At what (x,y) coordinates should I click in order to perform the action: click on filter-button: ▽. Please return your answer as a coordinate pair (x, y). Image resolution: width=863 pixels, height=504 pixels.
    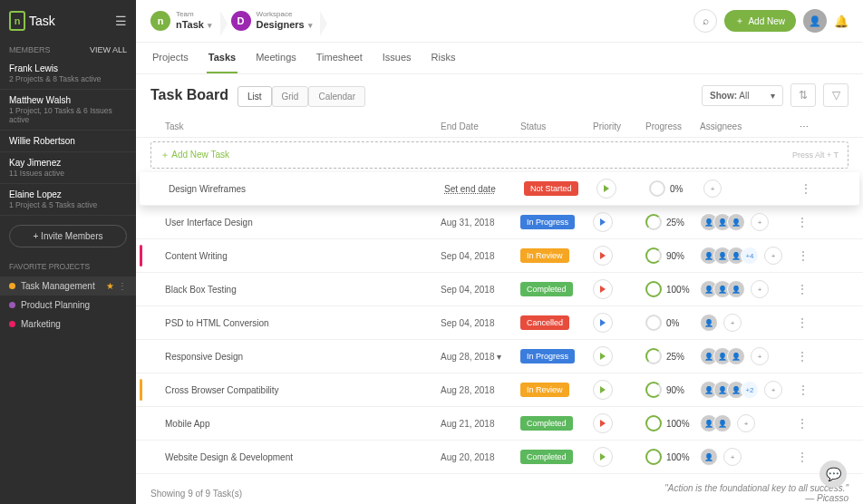
    Looking at the image, I should click on (836, 95).